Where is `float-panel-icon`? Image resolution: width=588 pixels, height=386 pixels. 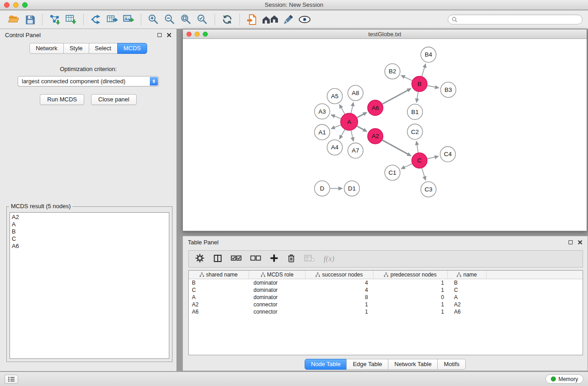 float-panel-icon is located at coordinates (159, 35).